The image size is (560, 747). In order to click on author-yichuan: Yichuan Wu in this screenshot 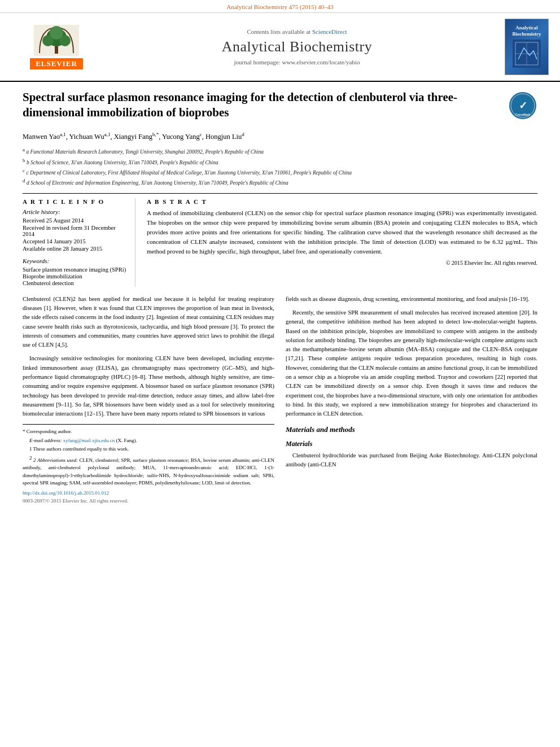, I will do `click(87, 137)`.